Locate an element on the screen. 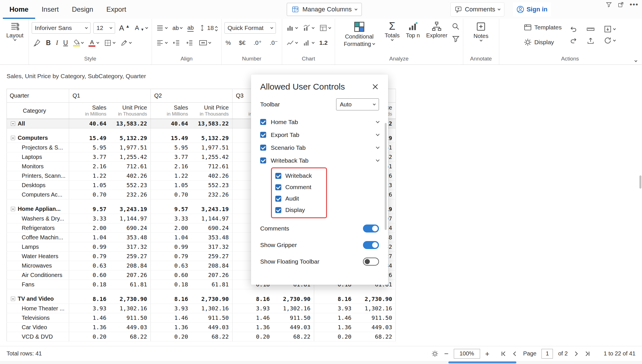 The image size is (642, 364). unit-price-cell: 353.48 is located at coordinates (130, 237).